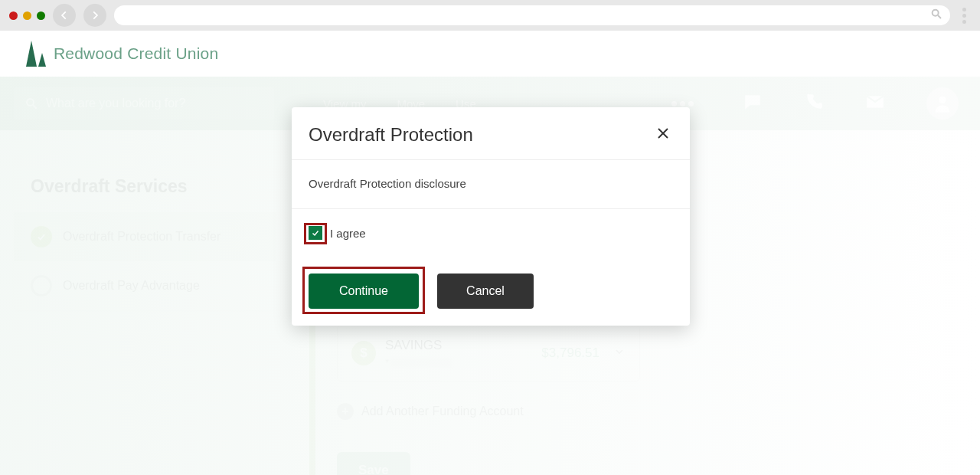  What do you see at coordinates (41, 286) in the screenshot?
I see `circle-icon` at bounding box center [41, 286].